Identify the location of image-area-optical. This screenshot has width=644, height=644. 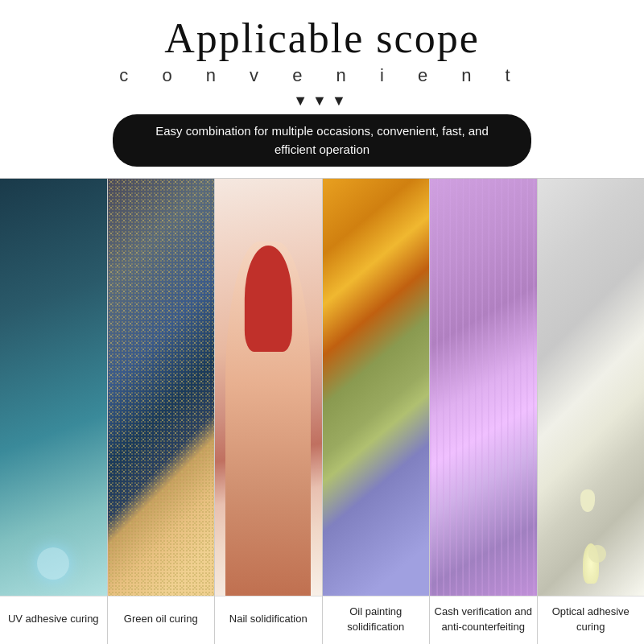
(591, 387).